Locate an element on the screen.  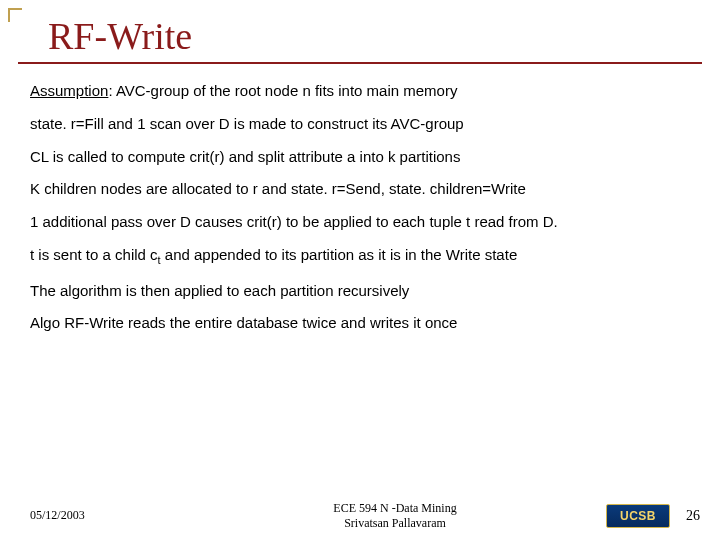
paragraph-4: K children nodes are allocated to r and … is located at coordinates (360, 190).